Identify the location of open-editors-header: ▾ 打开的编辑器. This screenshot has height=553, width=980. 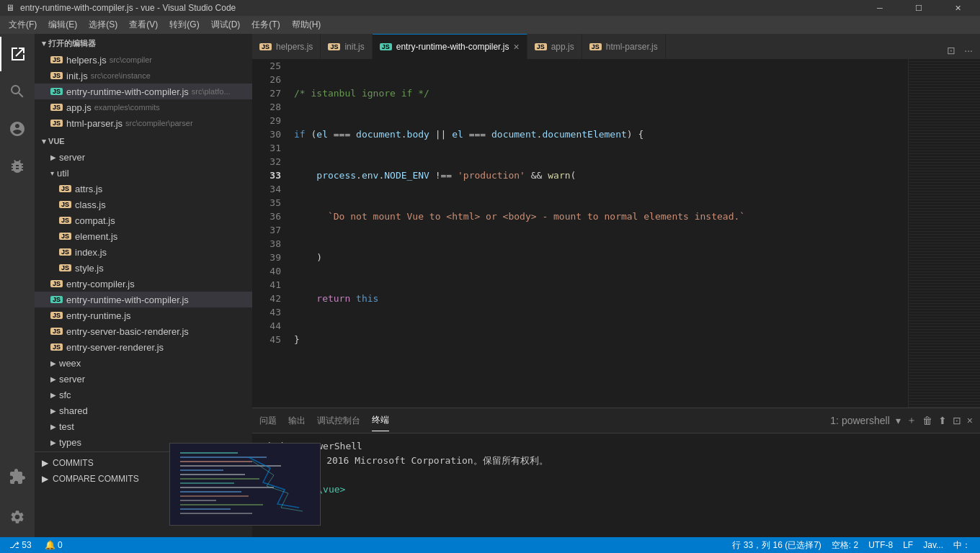
(143, 43).